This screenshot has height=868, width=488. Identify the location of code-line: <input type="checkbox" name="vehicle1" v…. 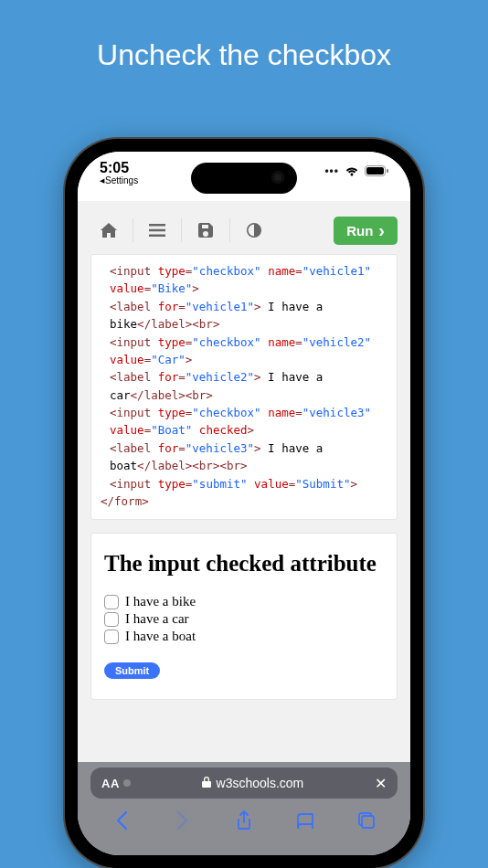
(244, 280).